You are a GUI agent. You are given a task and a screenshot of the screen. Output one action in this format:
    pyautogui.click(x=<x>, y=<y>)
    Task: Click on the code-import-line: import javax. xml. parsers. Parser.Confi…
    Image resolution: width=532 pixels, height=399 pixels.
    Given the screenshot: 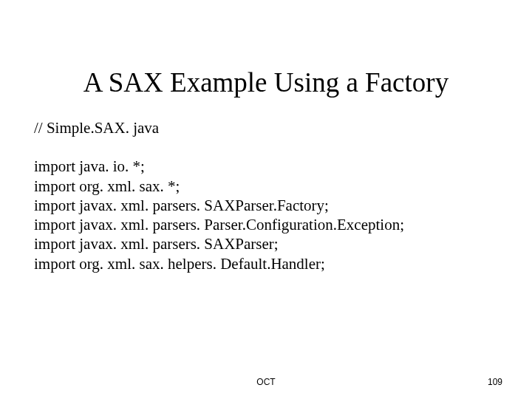 What is the action you would take?
    pyautogui.click(x=263, y=225)
    